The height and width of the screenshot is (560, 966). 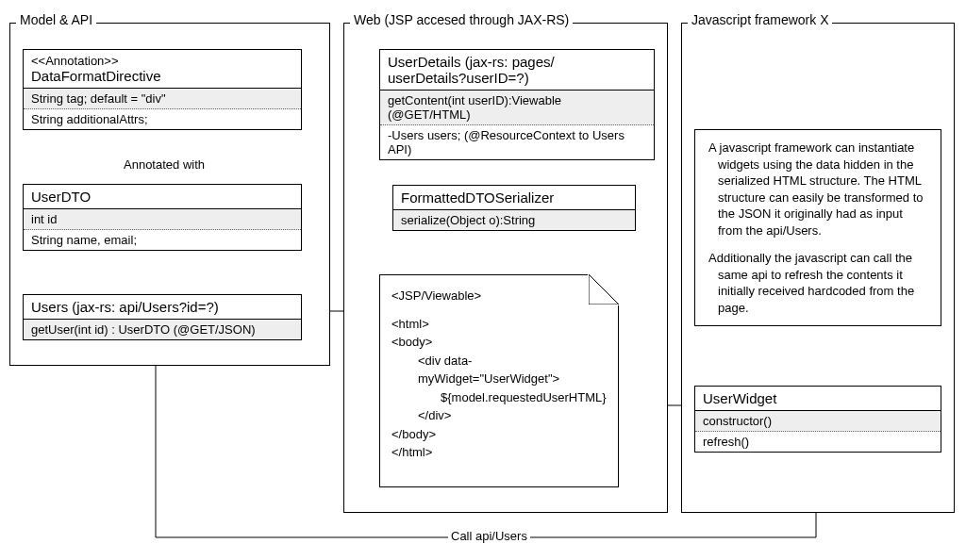 I want to click on userwidget-method-constructor: constructor(), so click(x=818, y=421).